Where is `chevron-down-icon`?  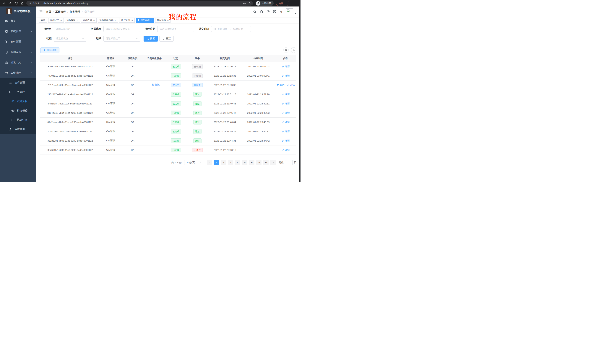 chevron-down-icon is located at coordinates (296, 13).